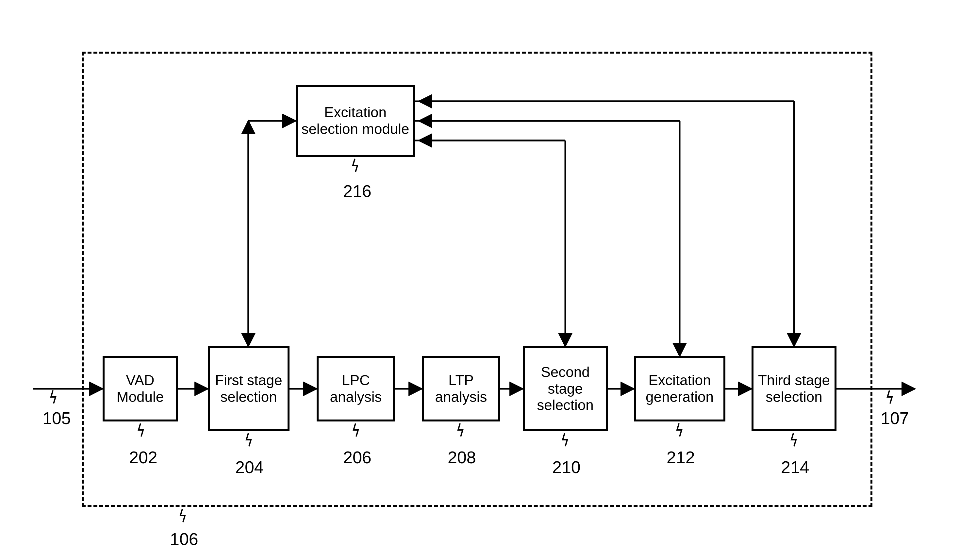 Image resolution: width=960 pixels, height=560 pixels. I want to click on ref-210: 210, so click(566, 467).